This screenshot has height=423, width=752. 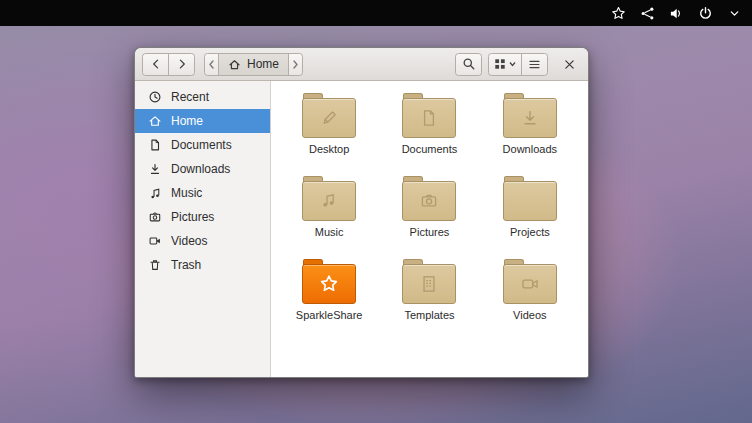 I want to click on close-button, so click(x=569, y=64).